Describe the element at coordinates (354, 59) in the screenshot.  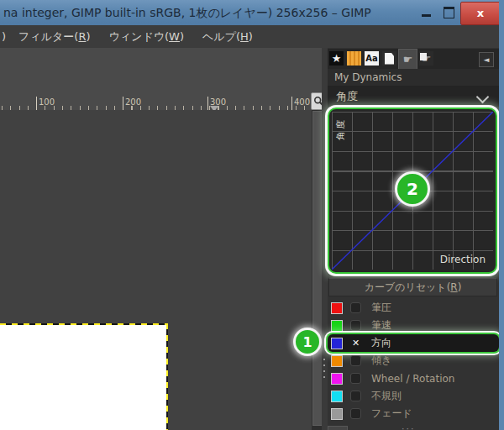
I see `tab-patterns` at that location.